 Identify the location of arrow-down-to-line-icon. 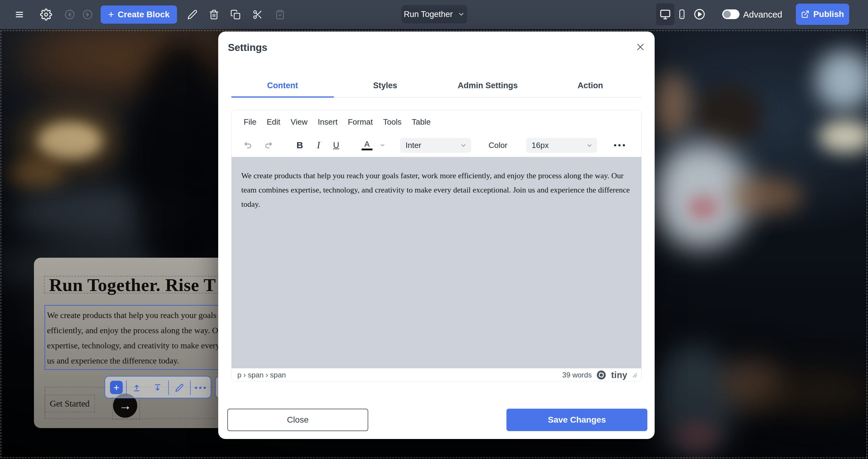
(158, 388).